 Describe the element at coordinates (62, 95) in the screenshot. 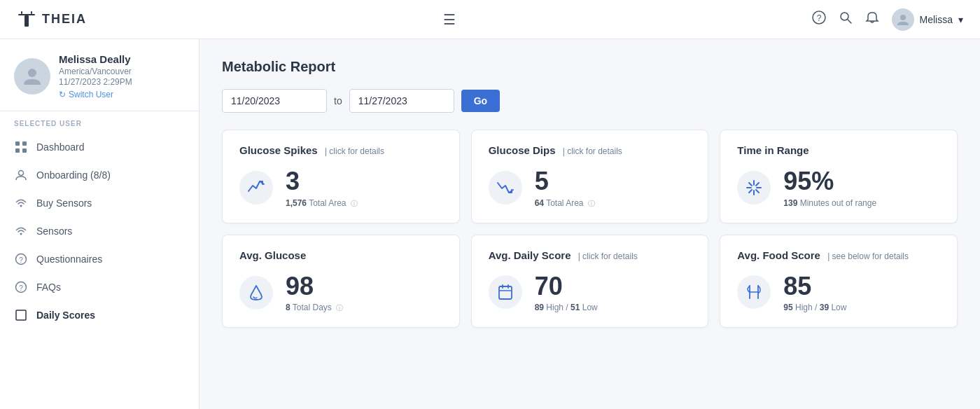

I see `refresh-icon: ↻` at that location.